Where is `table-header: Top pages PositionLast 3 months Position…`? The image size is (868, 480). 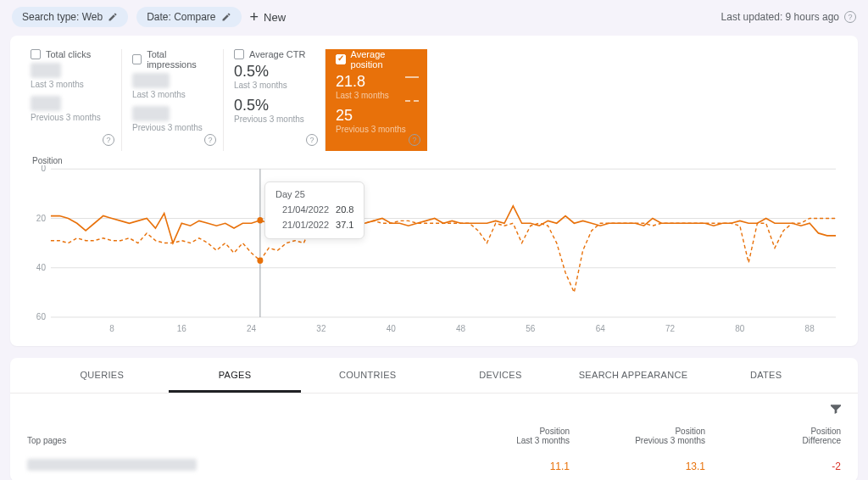
table-header: Top pages PositionLast 3 months Position… is located at coordinates (434, 436).